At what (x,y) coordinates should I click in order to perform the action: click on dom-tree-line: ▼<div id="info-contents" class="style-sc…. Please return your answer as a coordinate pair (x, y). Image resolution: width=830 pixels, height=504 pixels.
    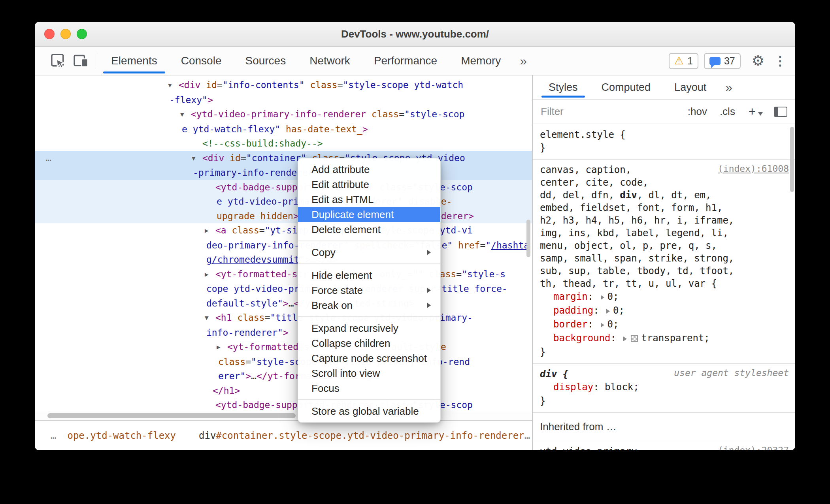
    Looking at the image, I should click on (283, 85).